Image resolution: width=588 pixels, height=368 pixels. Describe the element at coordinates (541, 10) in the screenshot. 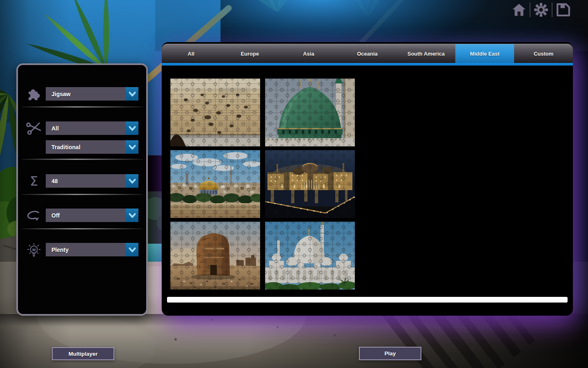

I see `settings-gear-icon` at that location.